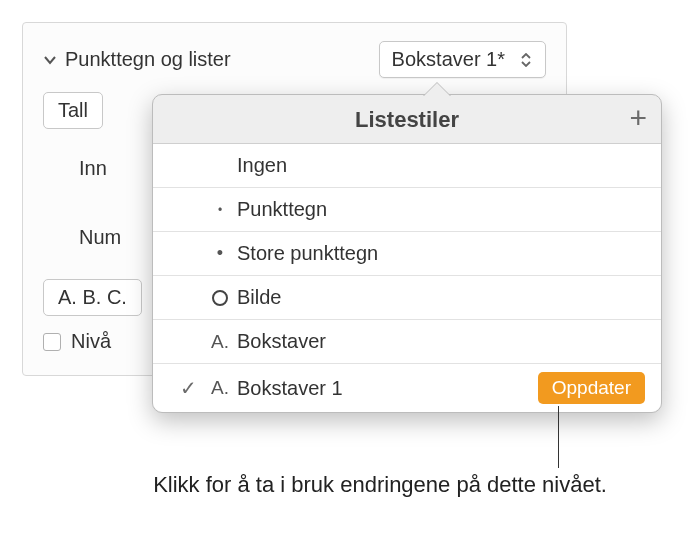 The image size is (694, 551). Describe the element at coordinates (407, 298) in the screenshot. I see `list-style-item-image: Bilde` at that location.